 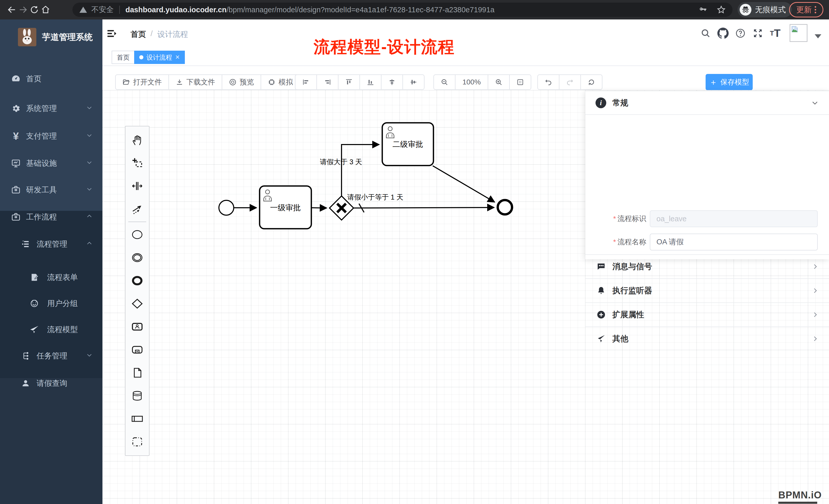 What do you see at coordinates (123, 57) in the screenshot?
I see `tag-home: 首页` at bounding box center [123, 57].